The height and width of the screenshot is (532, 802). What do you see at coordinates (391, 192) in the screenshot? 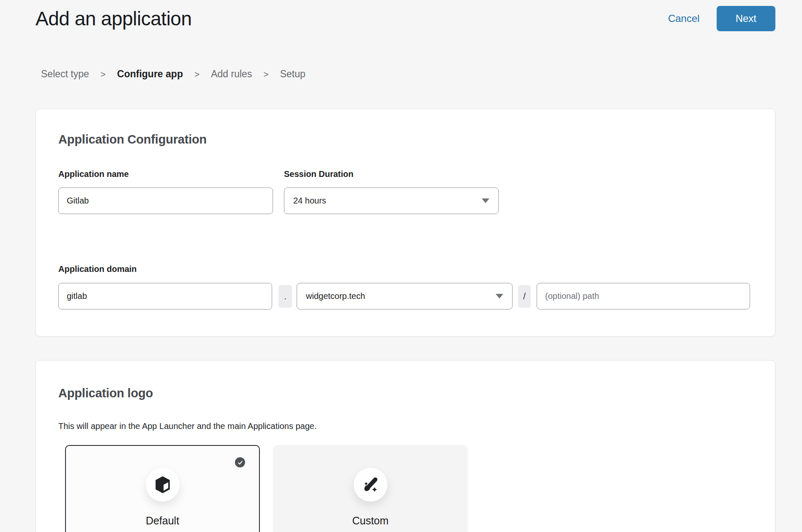
I see `session-duration-field-group: Session Duration 24 hours` at bounding box center [391, 192].